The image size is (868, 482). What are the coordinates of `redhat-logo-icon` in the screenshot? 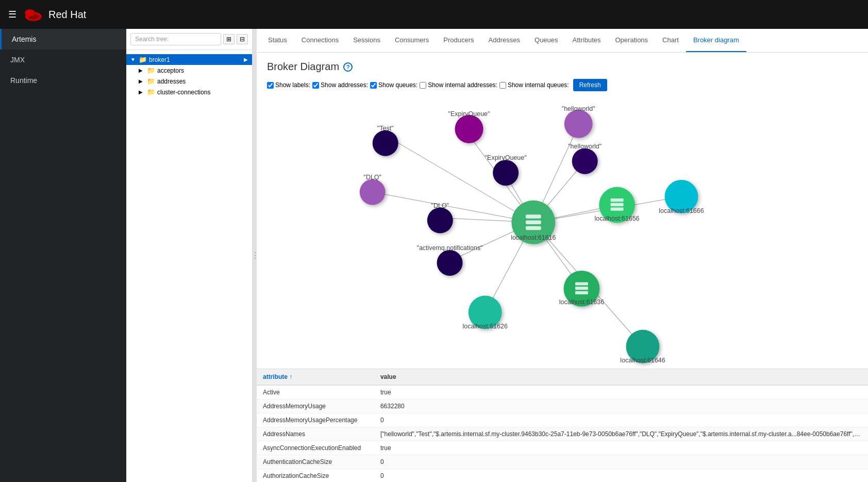 It's located at (34, 14).